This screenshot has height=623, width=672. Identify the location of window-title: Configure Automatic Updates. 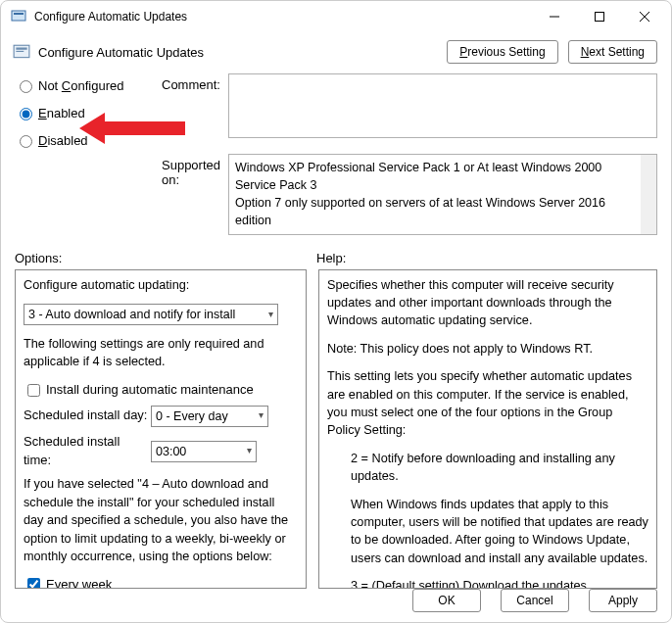
(283, 17).